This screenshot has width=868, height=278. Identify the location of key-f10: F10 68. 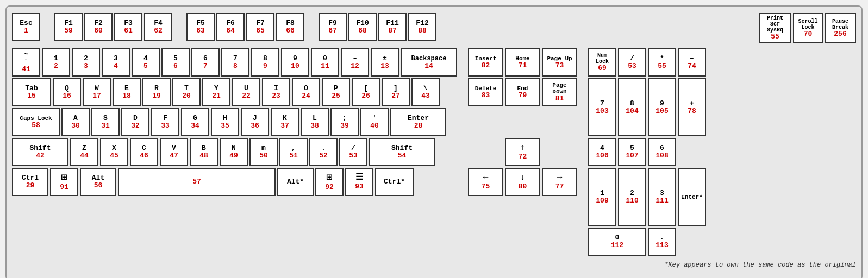
(363, 27).